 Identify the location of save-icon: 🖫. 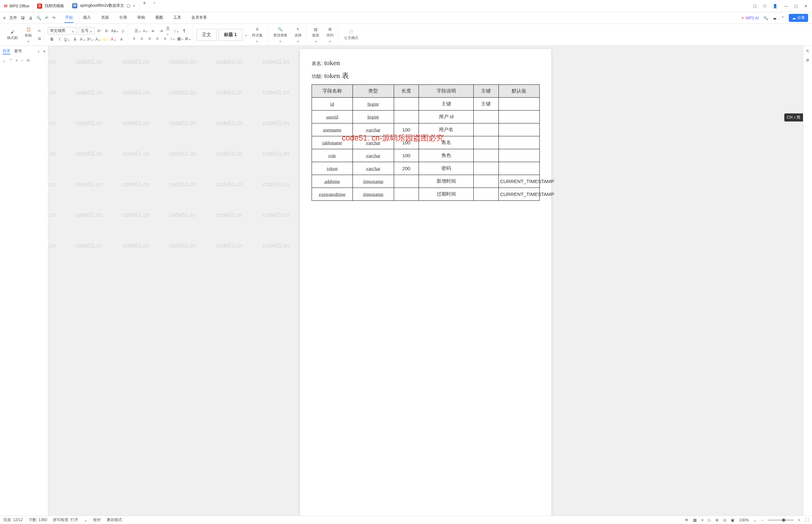
(23, 18).